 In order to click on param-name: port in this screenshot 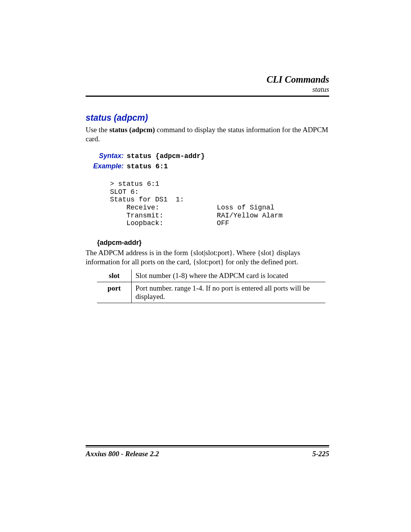, I will do `click(114, 292)`.